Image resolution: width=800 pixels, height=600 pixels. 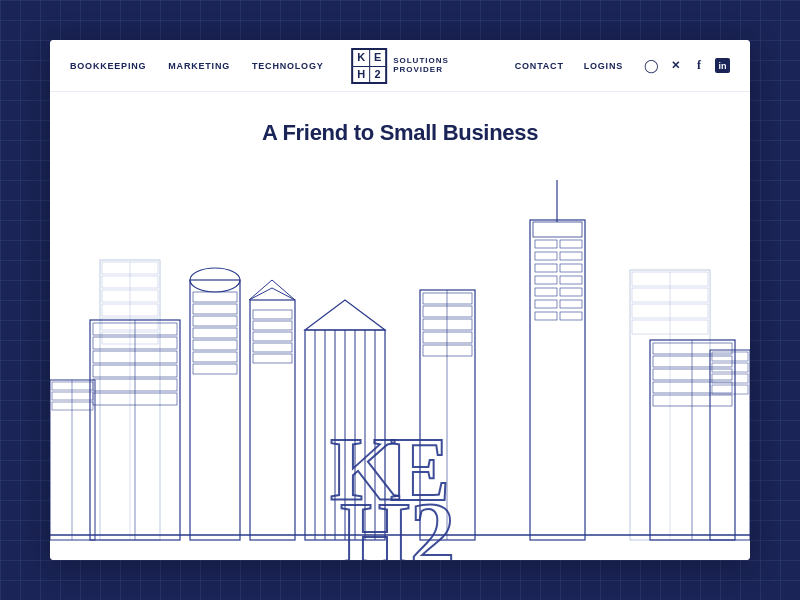 I want to click on nav-item-marketing: MARKETING, so click(x=199, y=66).